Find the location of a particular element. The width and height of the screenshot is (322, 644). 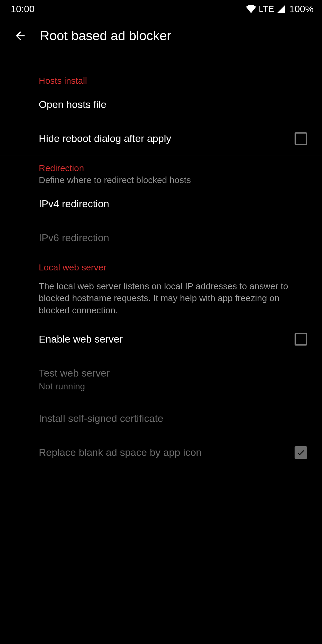

item-title: Test web server is located at coordinates (169, 373).